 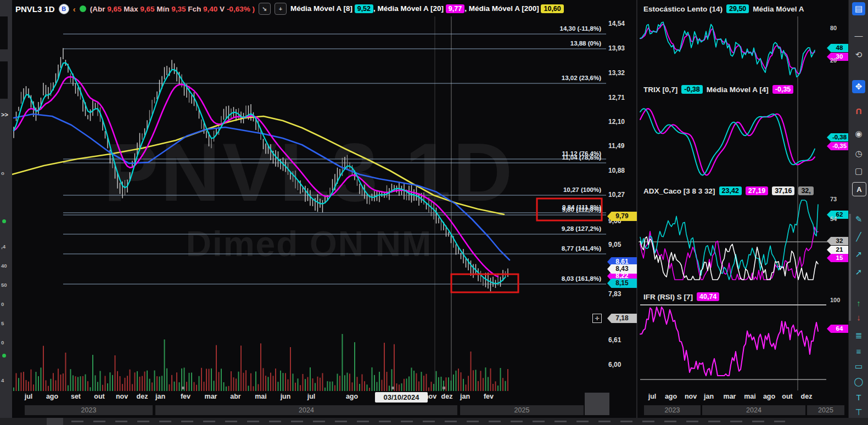 What do you see at coordinates (505, 9) in the screenshot?
I see `ma-label: Média Móvel A [200]` at bounding box center [505, 9].